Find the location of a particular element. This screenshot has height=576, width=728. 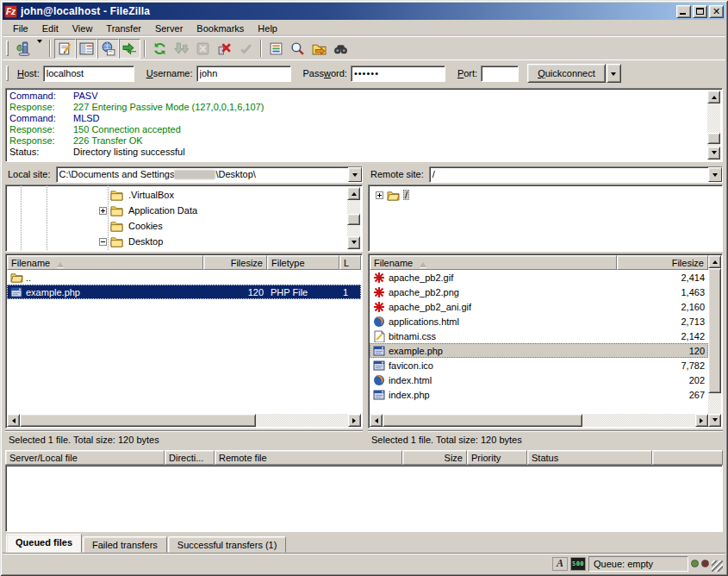

local-site-combobox: C:\Documents and Settings\Desktop\ is located at coordinates (209, 174).